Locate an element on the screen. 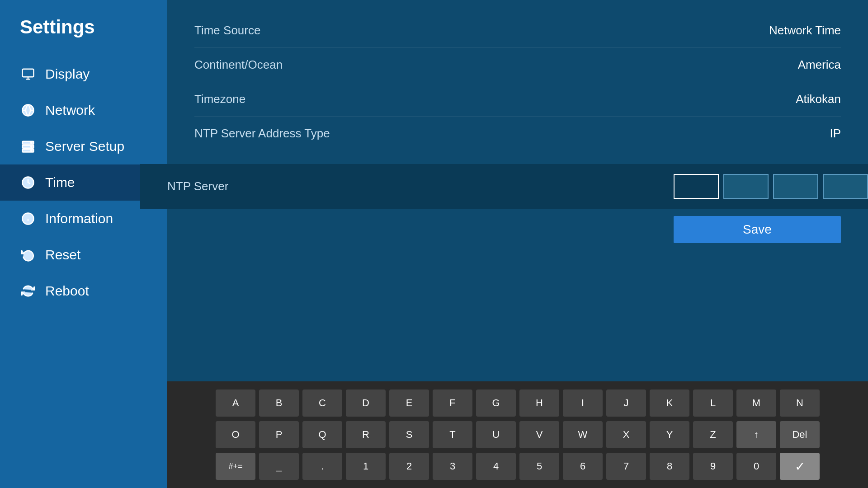 The width and height of the screenshot is (868, 488). key-H: H is located at coordinates (539, 403).